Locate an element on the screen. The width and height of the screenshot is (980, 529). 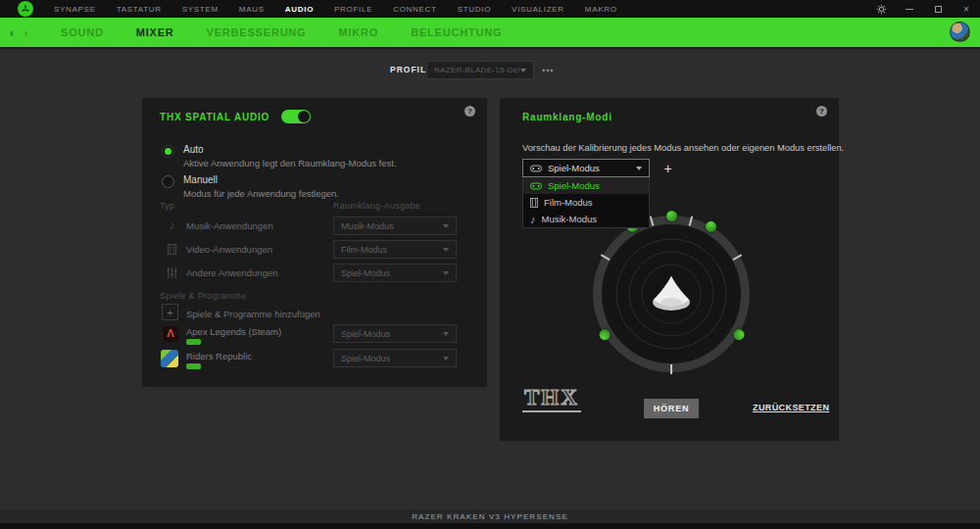
profile-bar: PROFIL RAZER-BLADE-15-Del... ••• is located at coordinates (490, 71).